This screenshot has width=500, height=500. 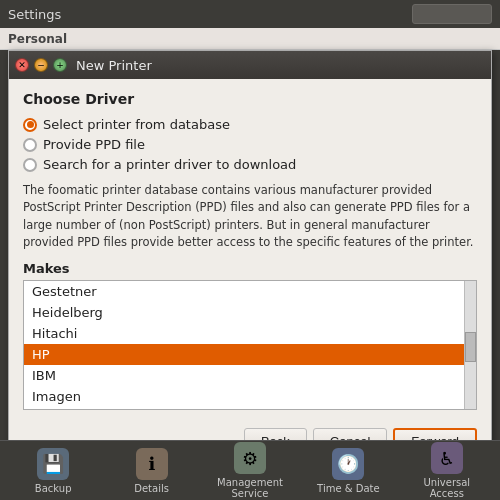 I want to click on taskbar-label-universal: UniversalAccess, so click(x=446, y=488).